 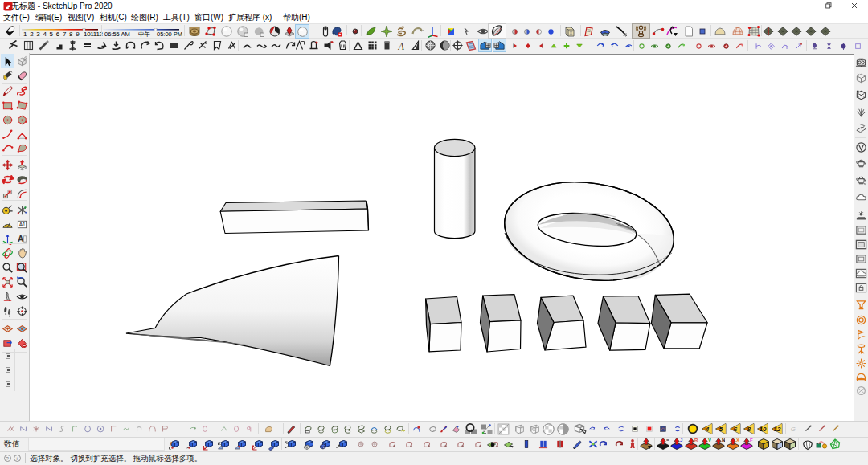 What do you see at coordinates (751, 440) in the screenshot?
I see `svg-text: F` at bounding box center [751, 440].